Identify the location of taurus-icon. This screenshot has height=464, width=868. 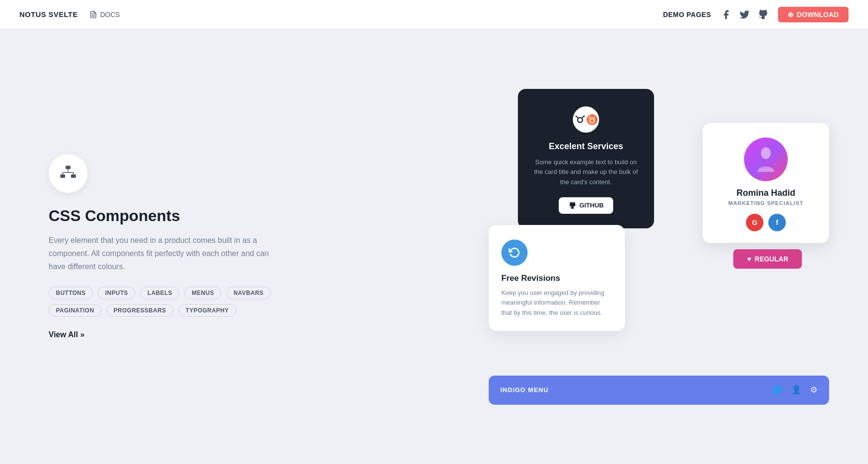
(580, 120).